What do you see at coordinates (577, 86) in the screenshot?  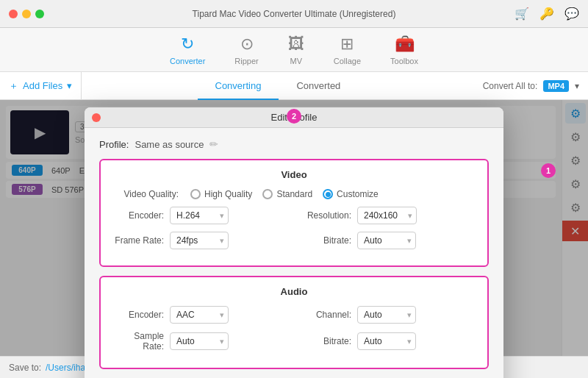 I see `format-dropdown-arrow: ▾` at bounding box center [577, 86].